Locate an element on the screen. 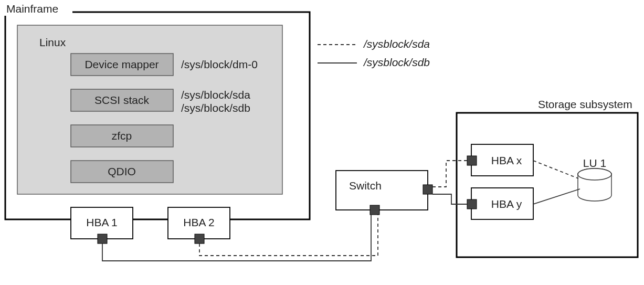 This screenshot has height=285, width=644. layer-path: /sys/block/dm-0 is located at coordinates (219, 64).